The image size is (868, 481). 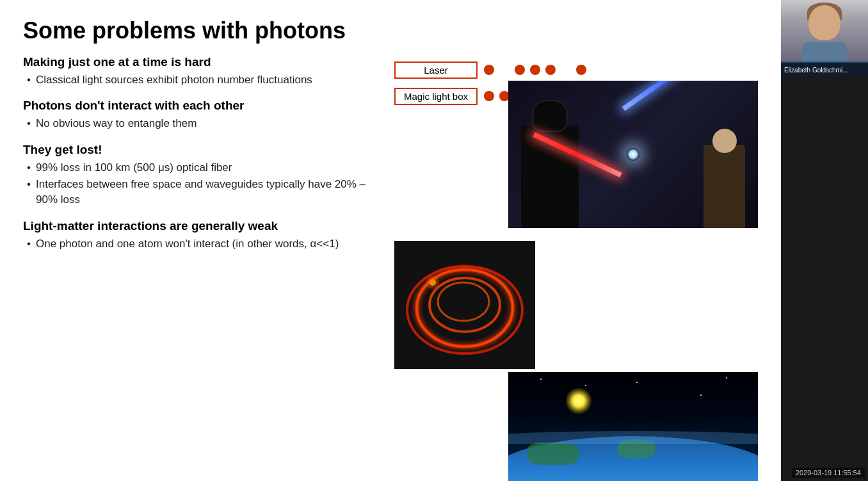 What do you see at coordinates (436, 70) in the screenshot?
I see `laser-label: Laser` at bounding box center [436, 70].